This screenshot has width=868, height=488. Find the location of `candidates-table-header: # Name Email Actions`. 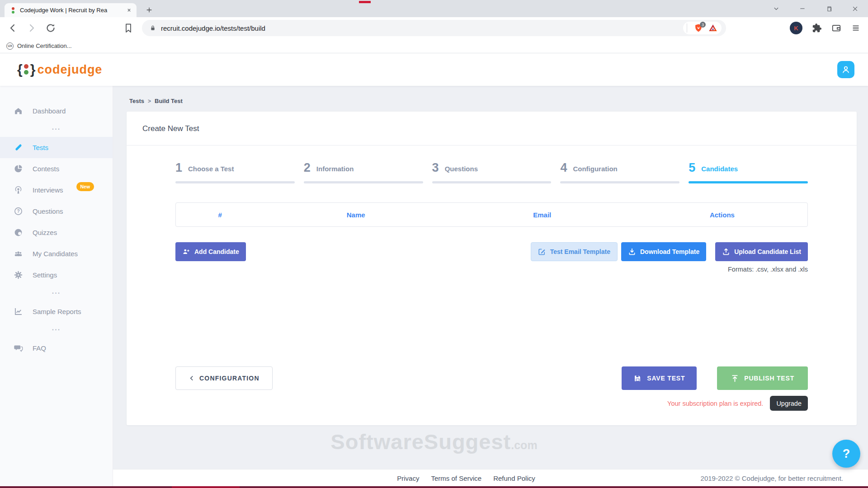

candidates-table-header: # Name Email Actions is located at coordinates (492, 215).